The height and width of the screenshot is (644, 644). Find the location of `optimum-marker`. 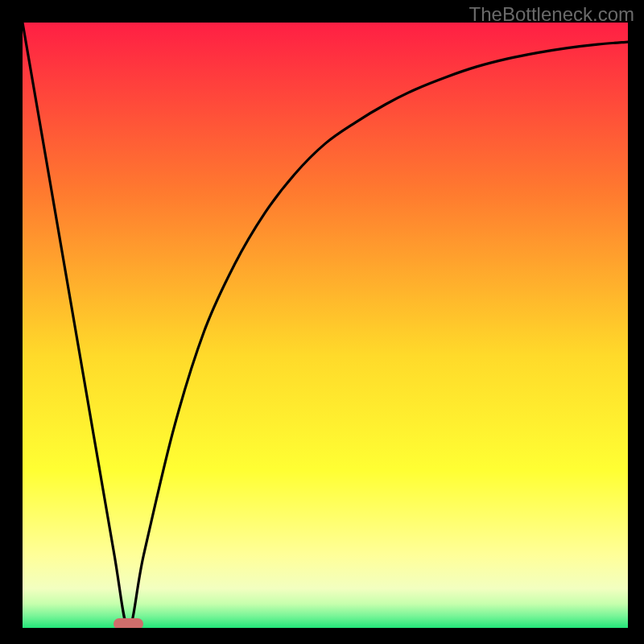

optimum-marker is located at coordinates (129, 623).